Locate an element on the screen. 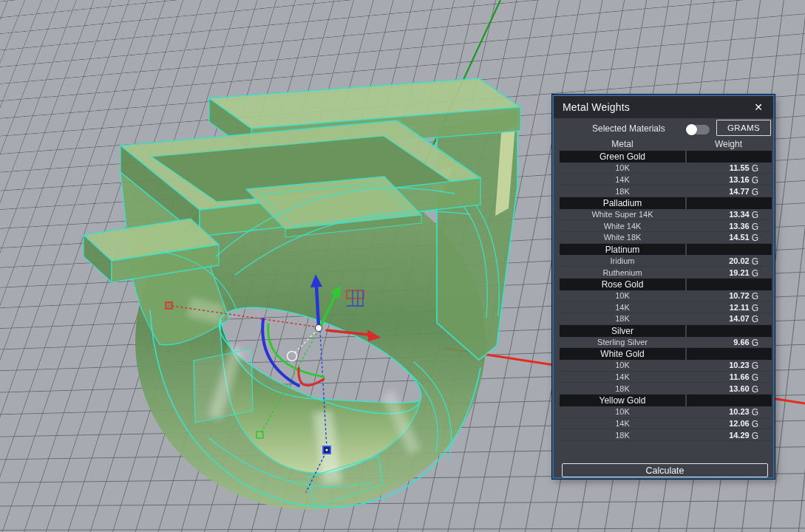 This screenshot has height=532, width=805. scale-handle-z-dot is located at coordinates (327, 451).